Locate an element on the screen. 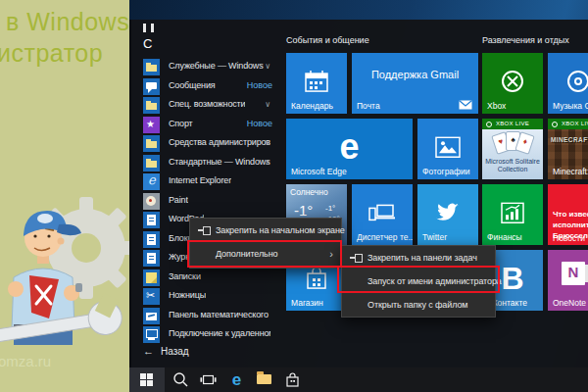 Image resolution: width=588 pixels, height=392 pixels. journal-icon is located at coordinates (151, 259).